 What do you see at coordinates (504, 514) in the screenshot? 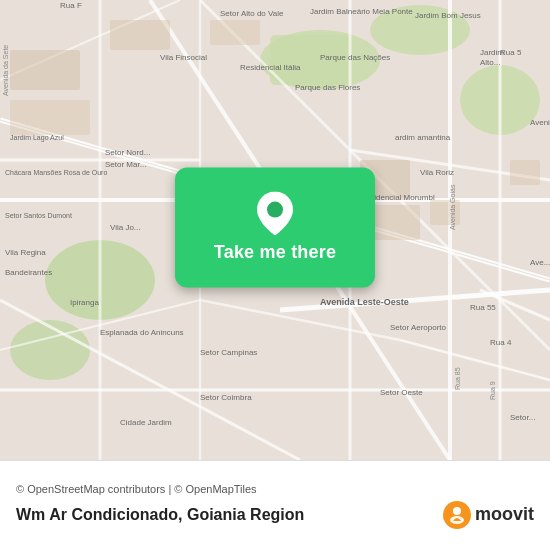
I see `moovit-text: moovit` at bounding box center [504, 514].